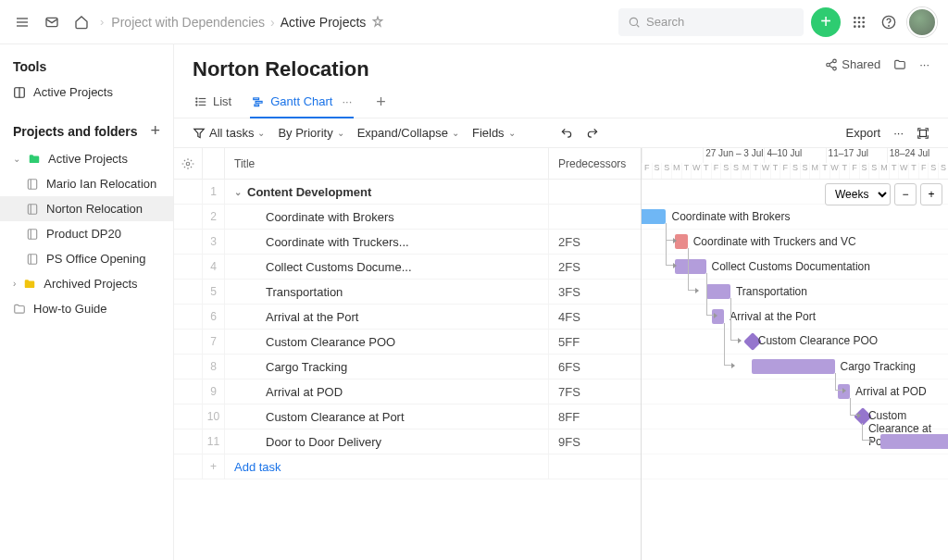 This screenshot has height=560, width=948. Describe the element at coordinates (594, 392) in the screenshot. I see `task-pred-cell: 7FS` at that location.